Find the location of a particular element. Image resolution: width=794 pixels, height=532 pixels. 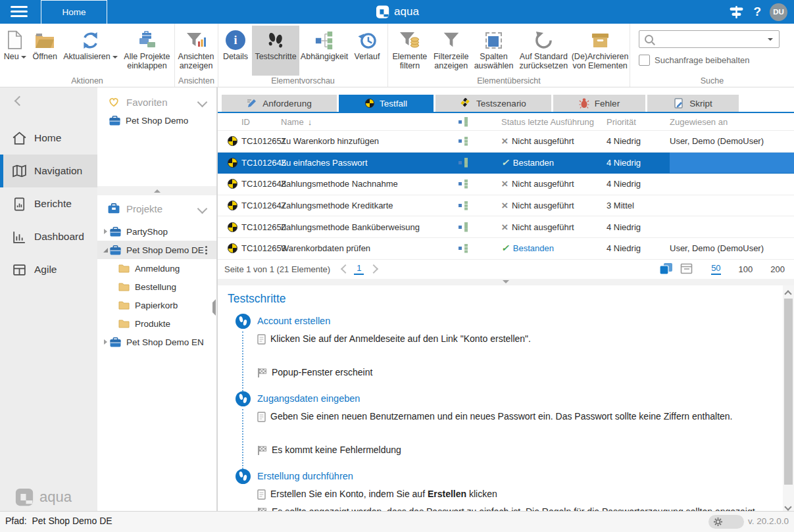

tree-item-anmeldung: Anmeldung is located at coordinates (157, 268).